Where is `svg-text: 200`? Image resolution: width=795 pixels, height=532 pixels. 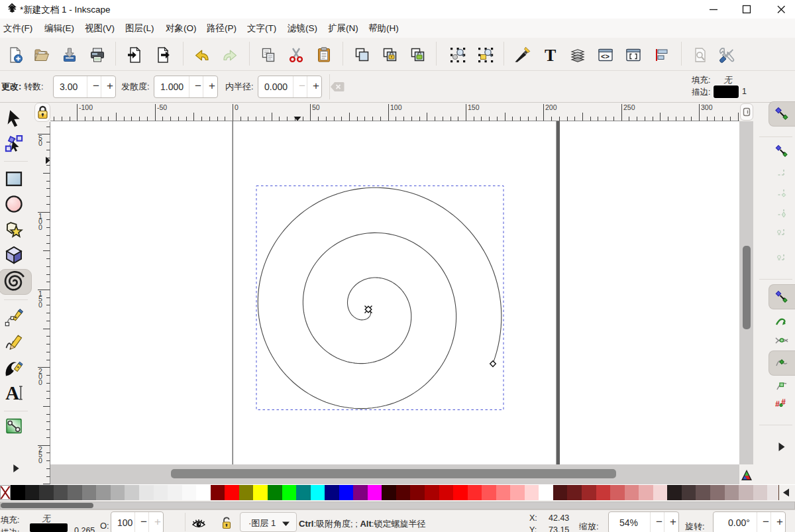 svg-text: 200 is located at coordinates (551, 107).